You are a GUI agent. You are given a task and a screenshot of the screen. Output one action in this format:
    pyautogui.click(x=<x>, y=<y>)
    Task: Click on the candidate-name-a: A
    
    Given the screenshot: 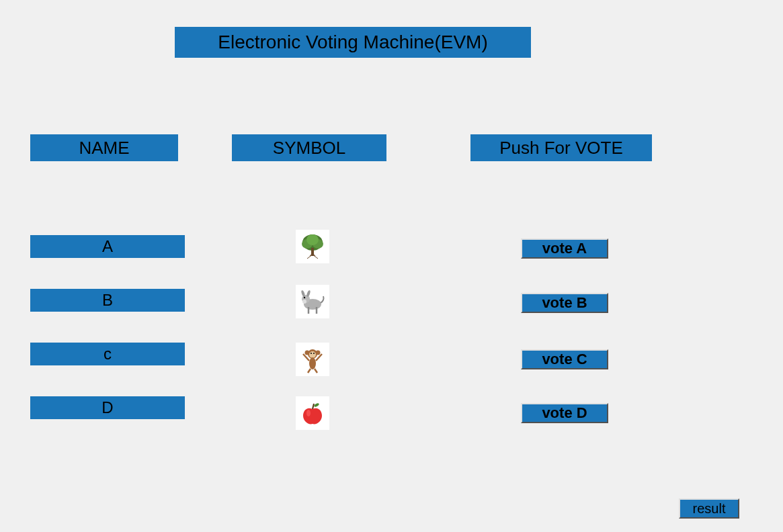 What is the action you would take?
    pyautogui.click(x=108, y=247)
    